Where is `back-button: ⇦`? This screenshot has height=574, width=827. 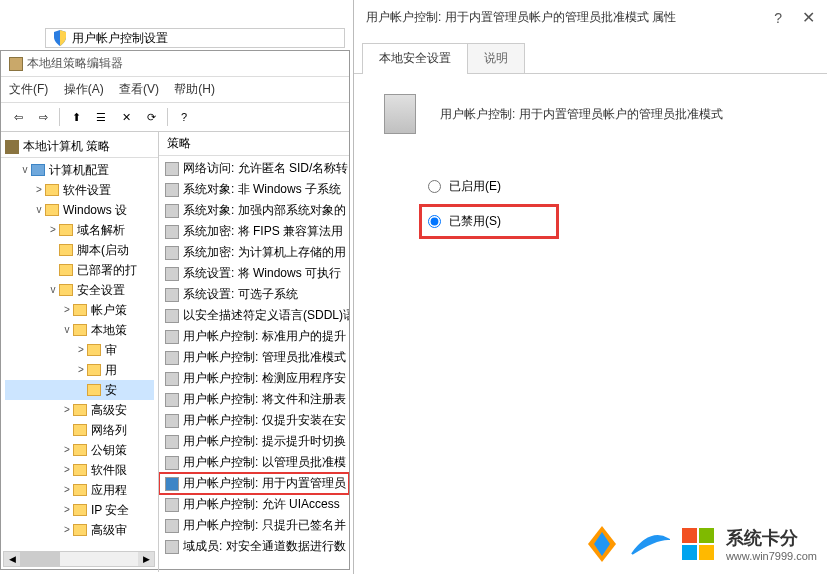
back-button: ⇦ is located at coordinates (18, 117).